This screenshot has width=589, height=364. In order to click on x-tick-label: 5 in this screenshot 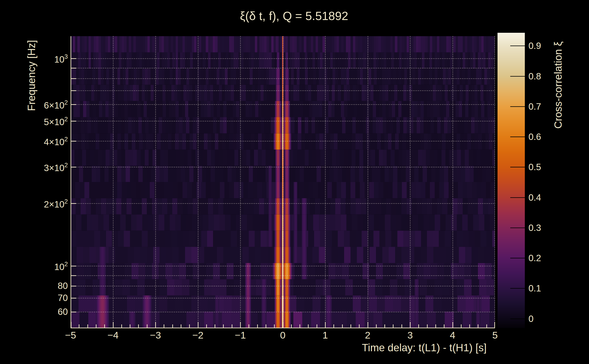, I will do `click(495, 335)`.